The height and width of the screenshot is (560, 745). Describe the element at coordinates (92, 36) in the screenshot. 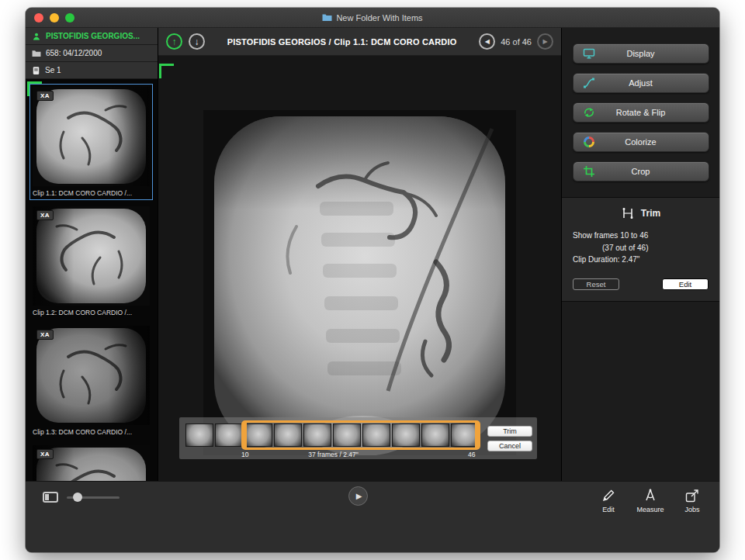

I see `sidebar-patient-row: PISTOFIDIS GEORGIOS...` at that location.